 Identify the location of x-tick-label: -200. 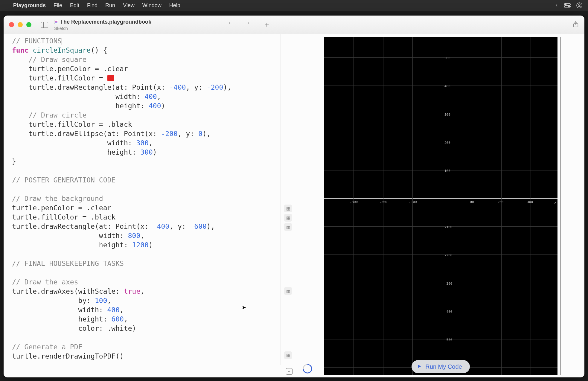
(383, 202).